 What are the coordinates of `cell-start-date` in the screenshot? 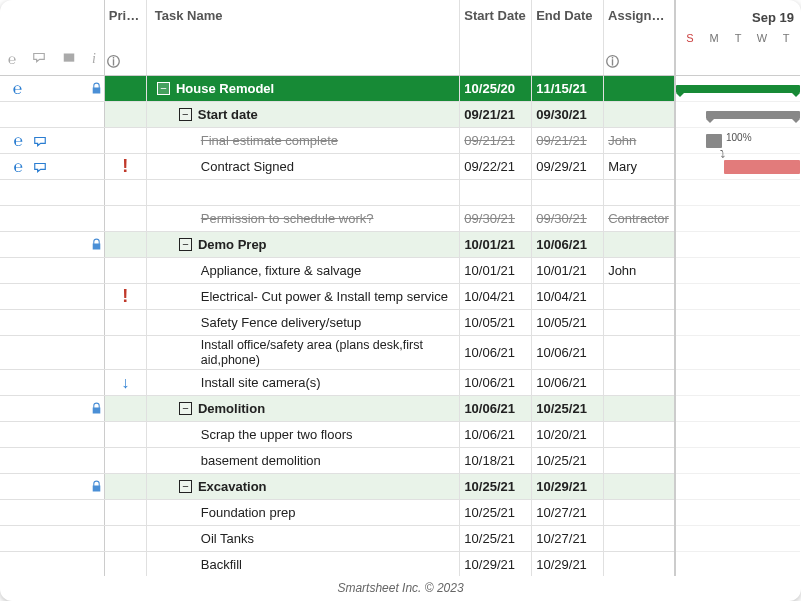 It's located at (496, 192).